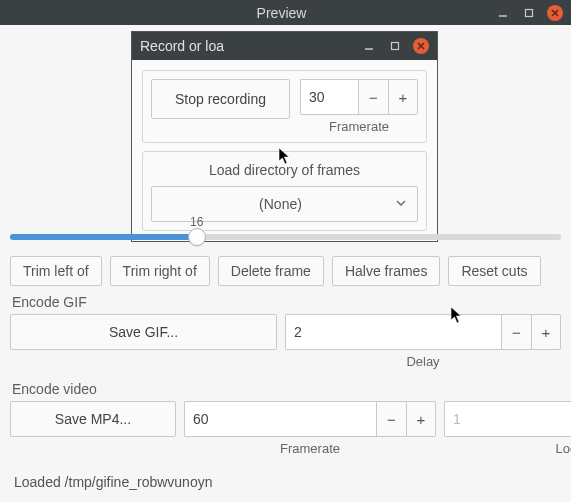 This screenshot has height=502, width=571. What do you see at coordinates (403, 97) in the screenshot?
I see `record-framerate-plus: +` at bounding box center [403, 97].